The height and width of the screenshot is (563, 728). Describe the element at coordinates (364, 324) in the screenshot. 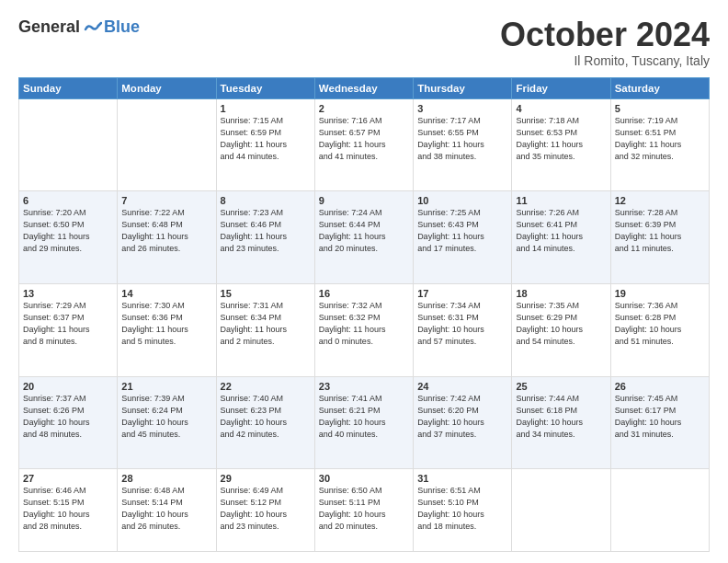

I see `day-info: Sunrise: 7:32 AMSunset: 6:32 PMDaylight:…` at that location.